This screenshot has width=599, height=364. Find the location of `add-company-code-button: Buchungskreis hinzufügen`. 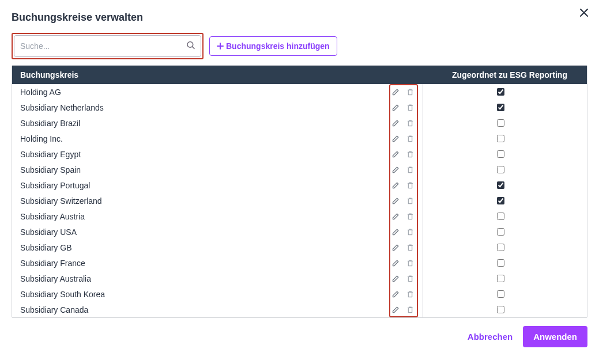

add-company-code-button: Buchungskreis hinzufügen is located at coordinates (273, 46).